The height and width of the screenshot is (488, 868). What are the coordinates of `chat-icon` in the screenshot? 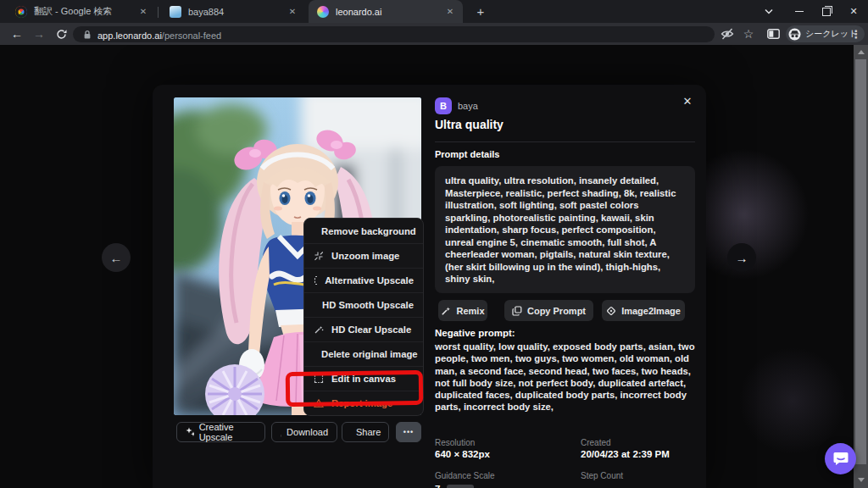 It's located at (841, 459).